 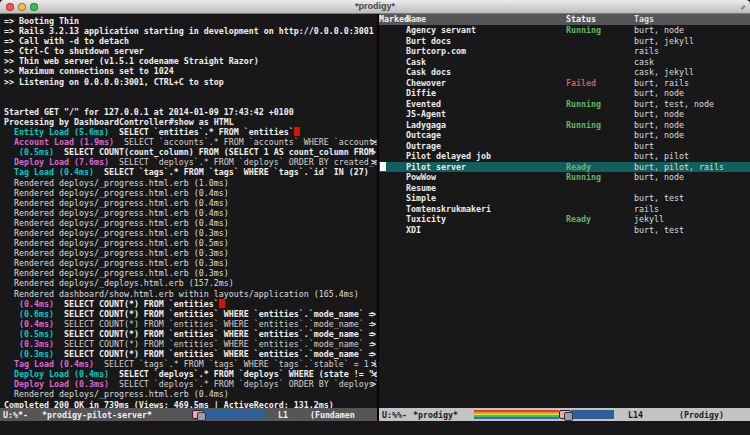 I want to click on modeline-left-buffer-name: *prodigy-pilot-server*, so click(x=97, y=415).